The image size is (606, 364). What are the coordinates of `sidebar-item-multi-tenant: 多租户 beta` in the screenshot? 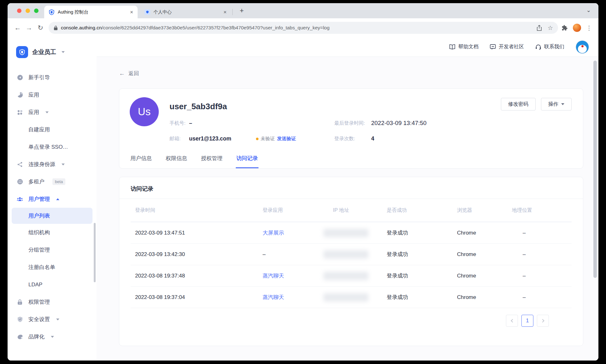 It's located at (52, 182).